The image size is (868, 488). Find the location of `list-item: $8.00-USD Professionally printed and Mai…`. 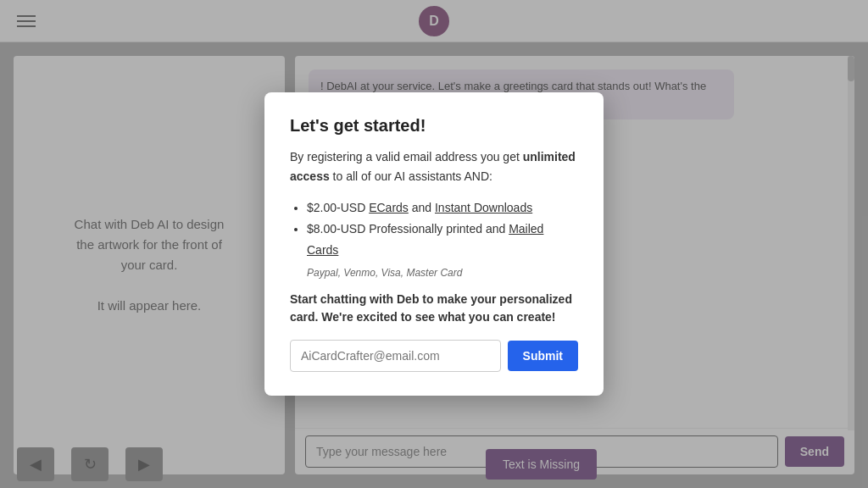

list-item: $8.00-USD Professionally printed and Mai… is located at coordinates (442, 240).